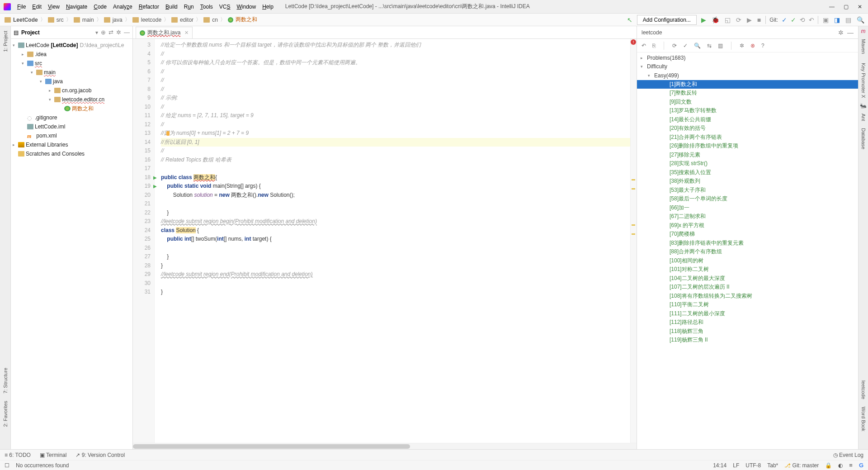 The width and height of the screenshot is (868, 470). Describe the element at coordinates (748, 181) in the screenshot. I see `problem-item: [38]外观数列` at that location.